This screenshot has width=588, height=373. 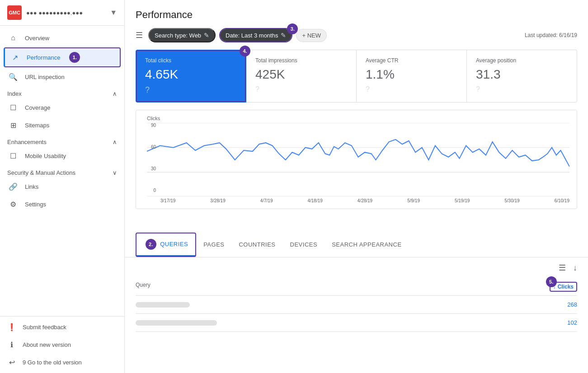 What do you see at coordinates (412, 76) in the screenshot?
I see `metric-card-average-ctr: Average CTR 1.1% ?` at bounding box center [412, 76].